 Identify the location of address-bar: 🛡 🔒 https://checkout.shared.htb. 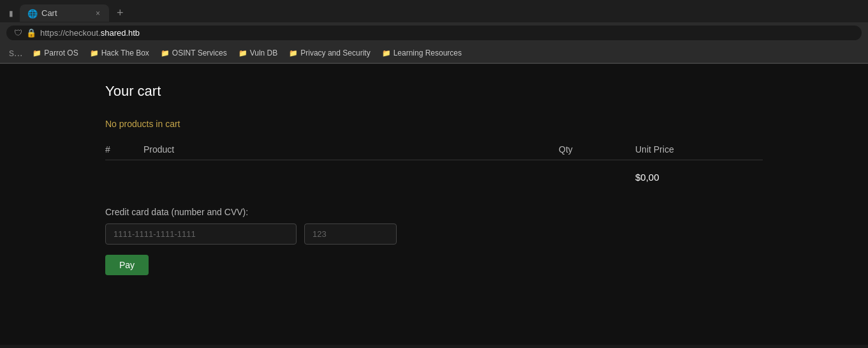
(434, 33).